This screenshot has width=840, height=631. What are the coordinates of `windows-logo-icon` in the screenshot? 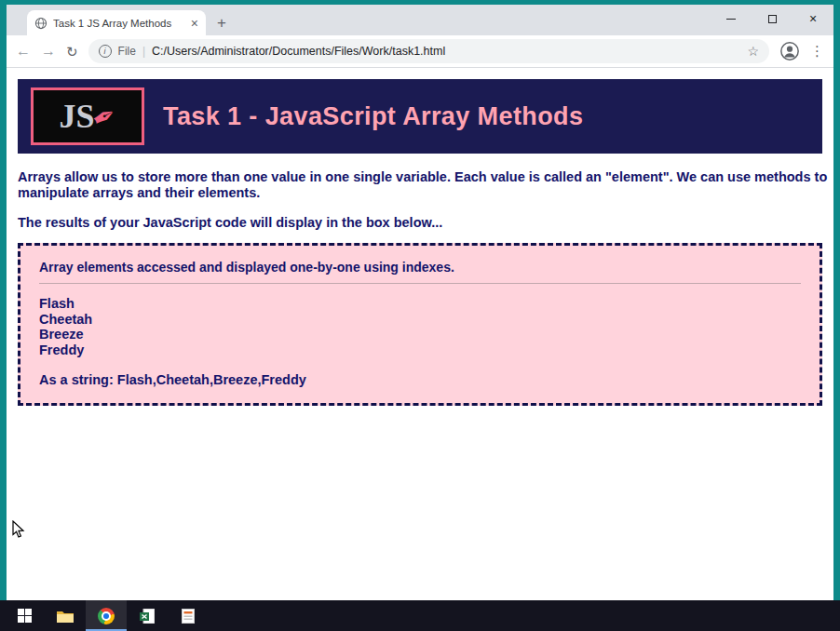 It's located at (24, 616).